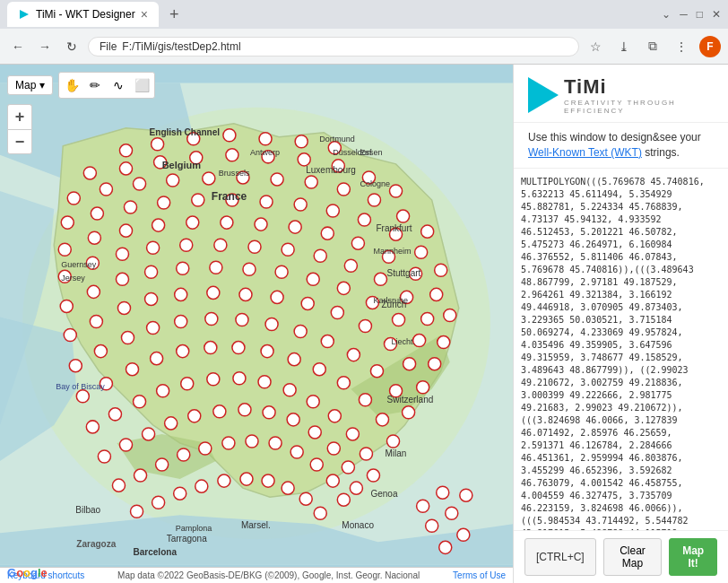 Image resolution: width=728 pixels, height=583 pixels. I want to click on svg-text: Frankfurt, so click(394, 228).